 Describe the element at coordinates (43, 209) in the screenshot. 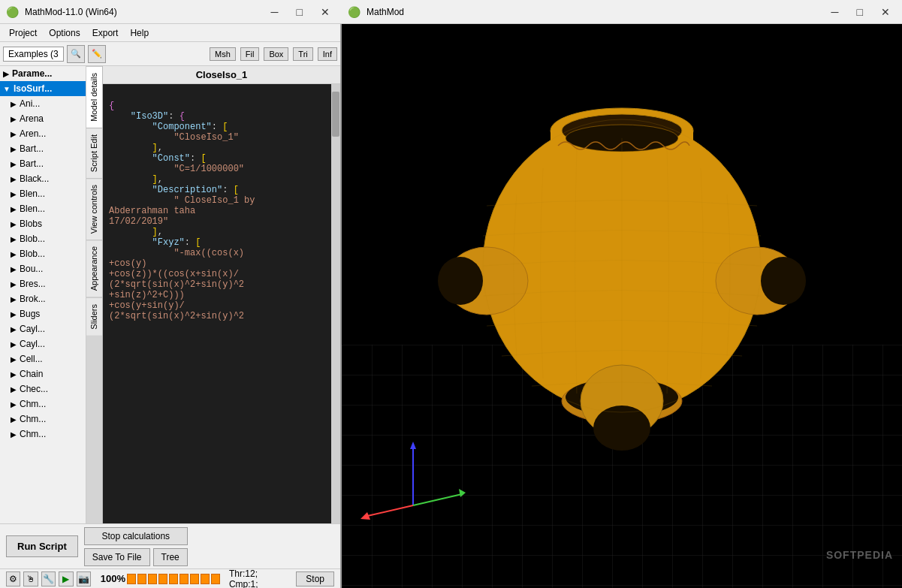

I see `sidebar-item-blen2: ▶Blen...` at that location.